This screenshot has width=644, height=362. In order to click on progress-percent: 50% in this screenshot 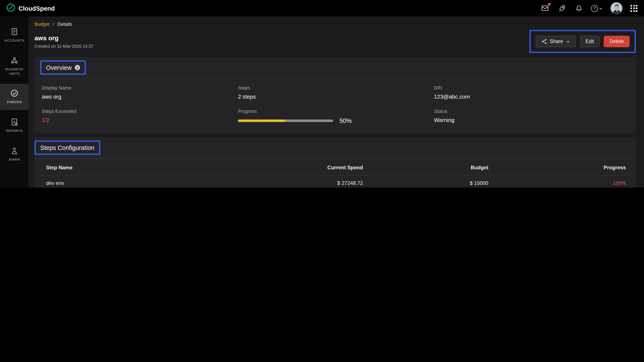, I will do `click(346, 120)`.